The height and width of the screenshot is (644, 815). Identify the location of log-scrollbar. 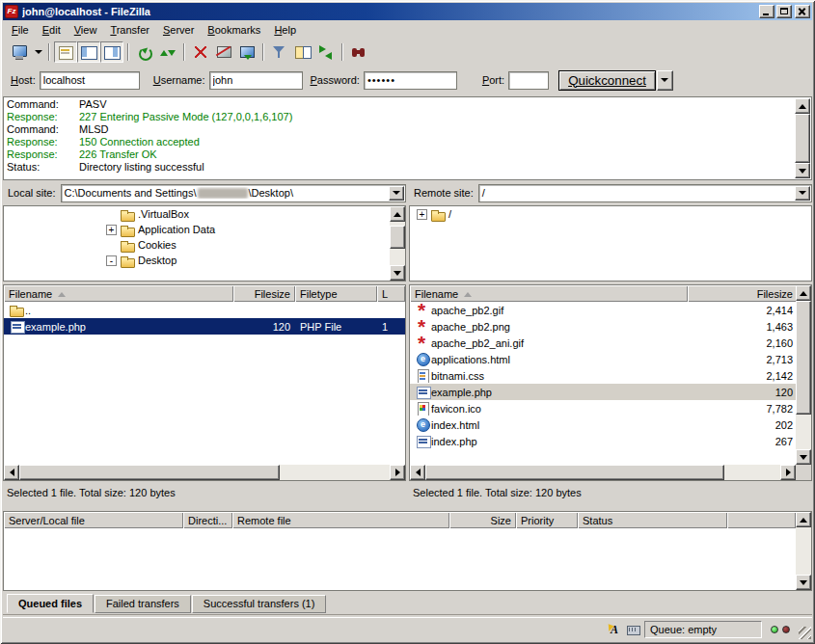
(802, 139).